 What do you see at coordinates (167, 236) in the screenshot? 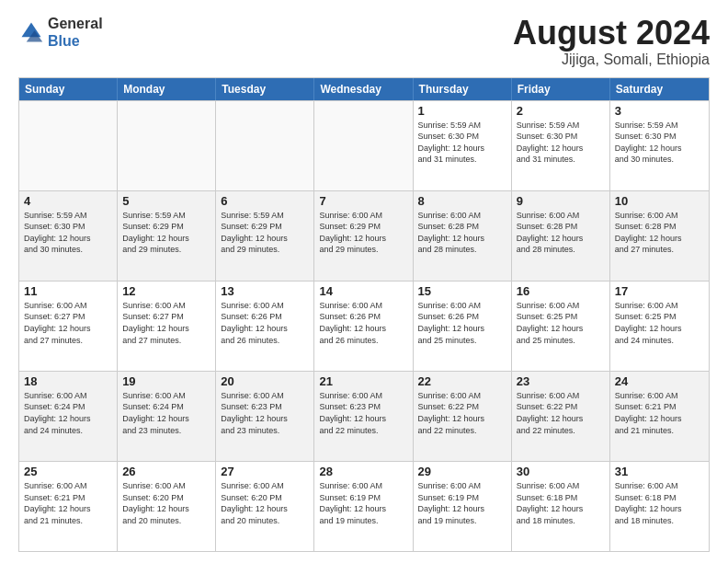
I see `day-cell-5: 5Sunrise: 5:59 AM Sunset: 6:29 PM Daylig…` at bounding box center [167, 236].